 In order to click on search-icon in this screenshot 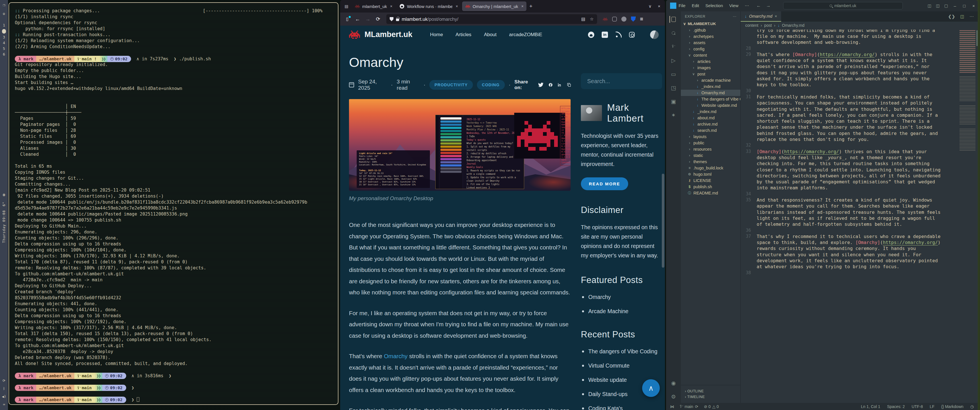, I will do `click(673, 33)`.